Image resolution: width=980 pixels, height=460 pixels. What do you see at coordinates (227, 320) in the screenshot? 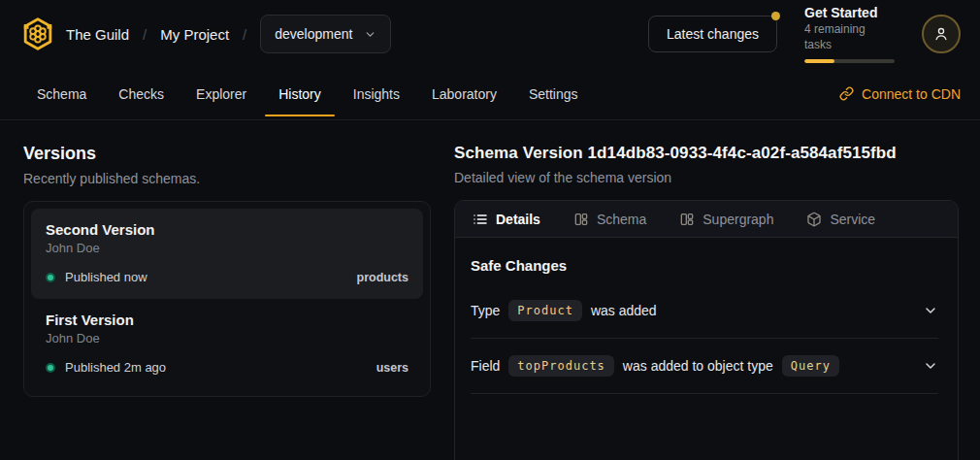
I see `version-name: First Version` at bounding box center [227, 320].